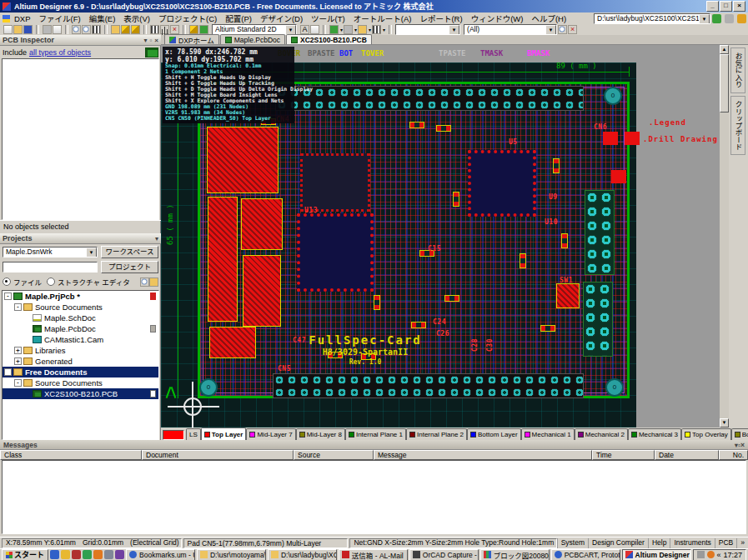  Describe the element at coordinates (739, 7) in the screenshot. I see `close-button: ×` at that location.